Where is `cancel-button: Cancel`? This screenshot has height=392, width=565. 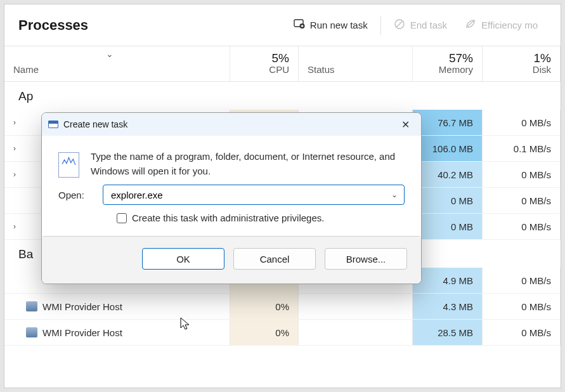
cancel-button: Cancel is located at coordinates (275, 259).